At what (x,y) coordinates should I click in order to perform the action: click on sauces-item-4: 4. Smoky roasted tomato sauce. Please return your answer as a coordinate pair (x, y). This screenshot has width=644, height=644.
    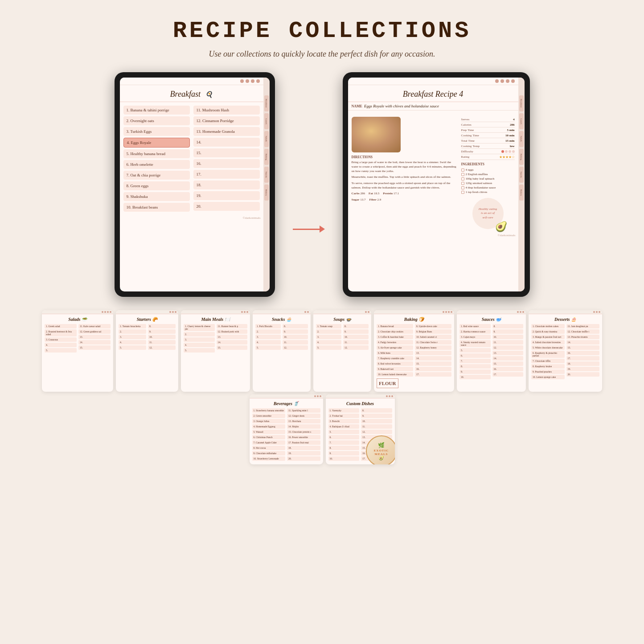
    Looking at the image, I should click on (475, 344).